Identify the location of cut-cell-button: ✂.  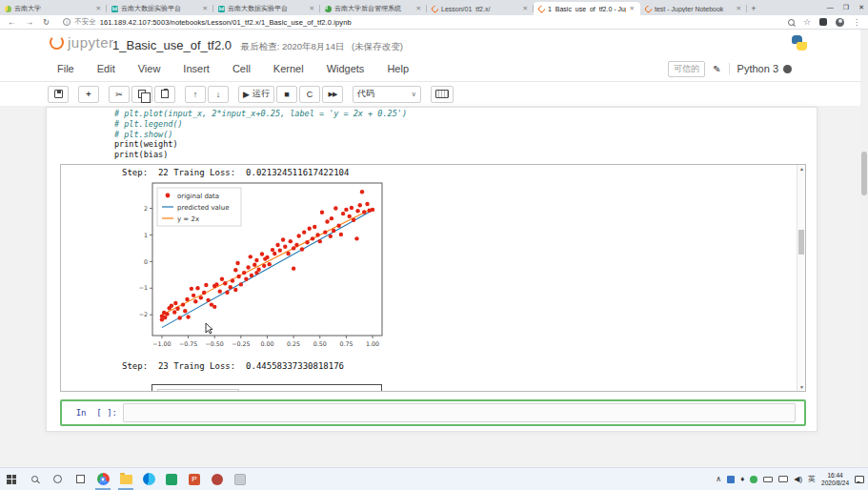
(119, 94).